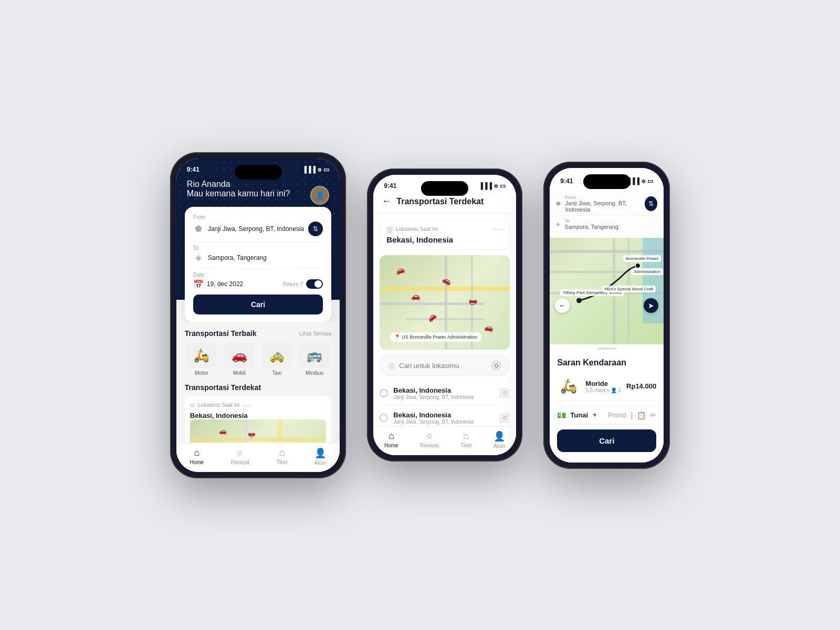 The image size is (840, 630). What do you see at coordinates (320, 195) in the screenshot?
I see `avatar-1: 👤` at bounding box center [320, 195].